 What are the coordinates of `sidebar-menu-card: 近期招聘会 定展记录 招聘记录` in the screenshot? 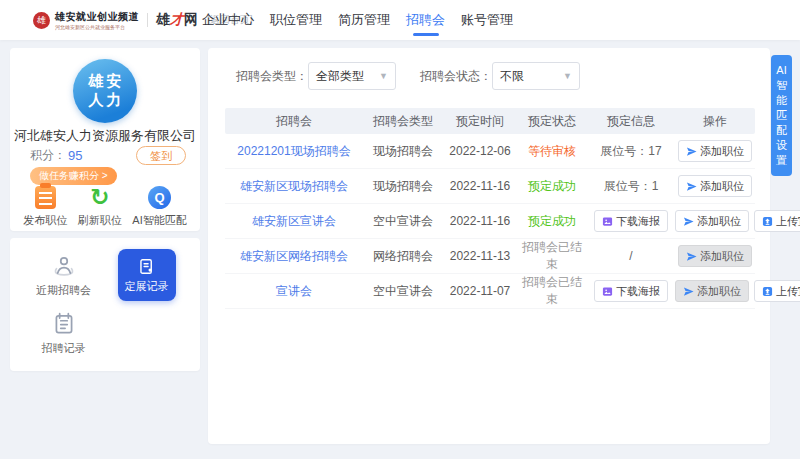 It's located at (105, 304).